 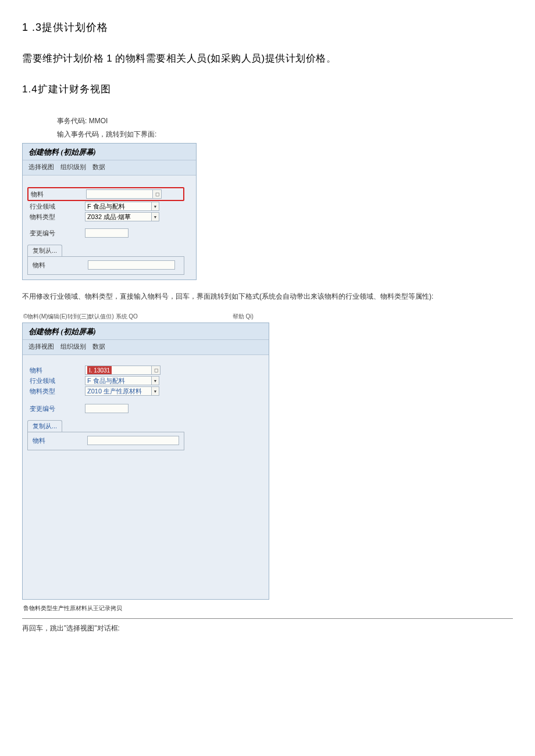 What do you see at coordinates (122, 316) in the screenshot?
I see `menu-system: 系统` at bounding box center [122, 316].